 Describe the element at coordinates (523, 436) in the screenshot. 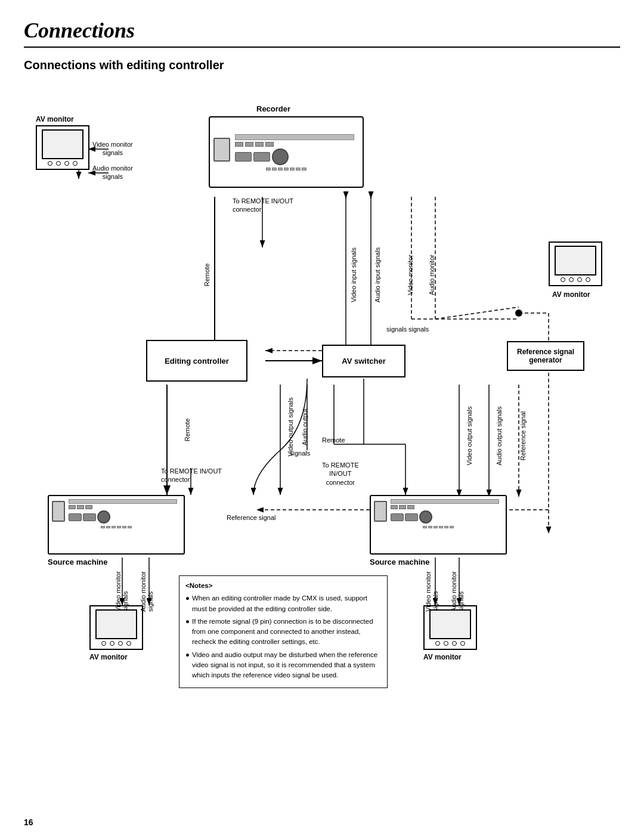

I see `reference-signal-right: Reference signal` at that location.